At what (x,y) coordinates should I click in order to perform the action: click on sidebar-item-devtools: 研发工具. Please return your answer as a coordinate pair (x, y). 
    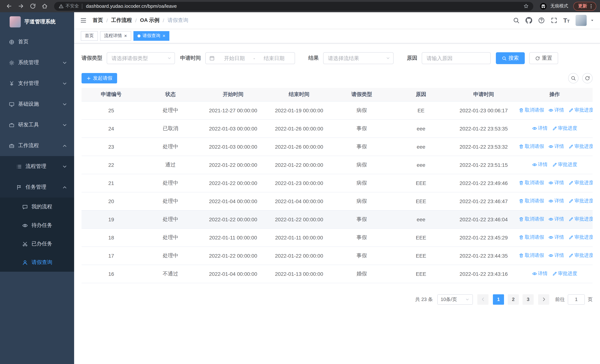
    Looking at the image, I should click on (37, 125).